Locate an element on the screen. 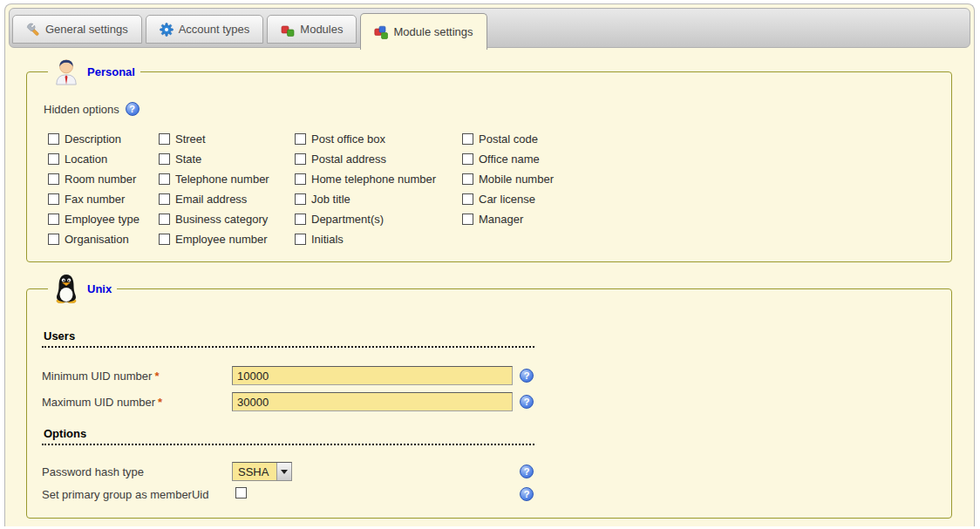 The height and width of the screenshot is (529, 980). set-primary-group-as-memberuid-label: Set primary group as memberUid is located at coordinates (137, 495).